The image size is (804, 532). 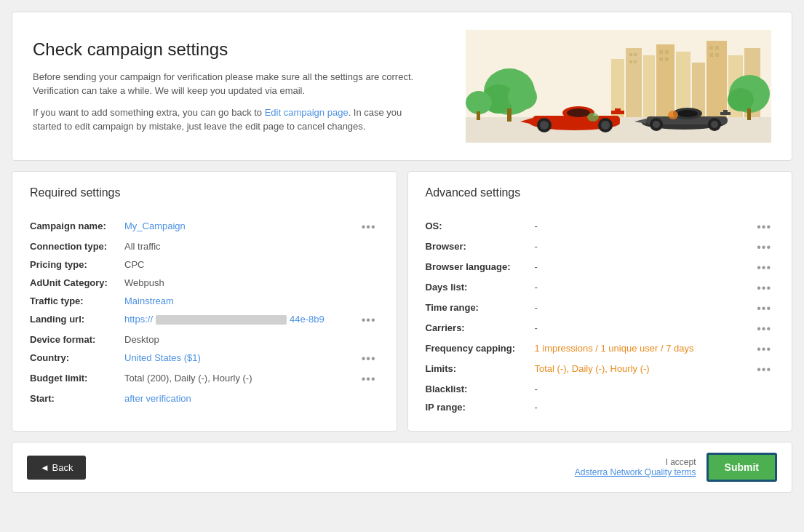 What do you see at coordinates (369, 379) in the screenshot?
I see `dots-budget-limit: •••` at bounding box center [369, 379].